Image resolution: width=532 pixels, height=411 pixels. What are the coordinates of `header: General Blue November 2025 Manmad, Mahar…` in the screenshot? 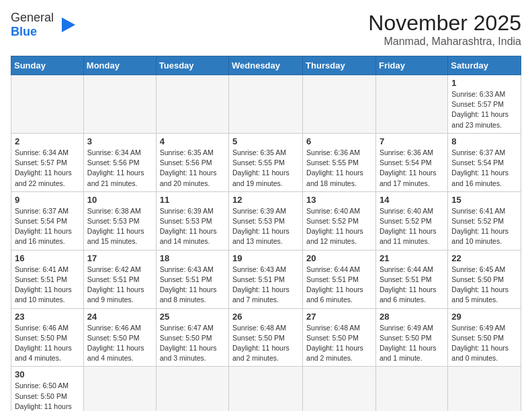 It's located at (266, 30).